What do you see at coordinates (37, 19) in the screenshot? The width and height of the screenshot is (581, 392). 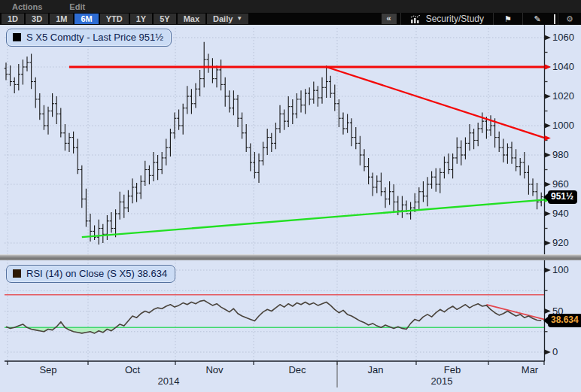 I see `range-button-3d: 3D` at bounding box center [37, 19].